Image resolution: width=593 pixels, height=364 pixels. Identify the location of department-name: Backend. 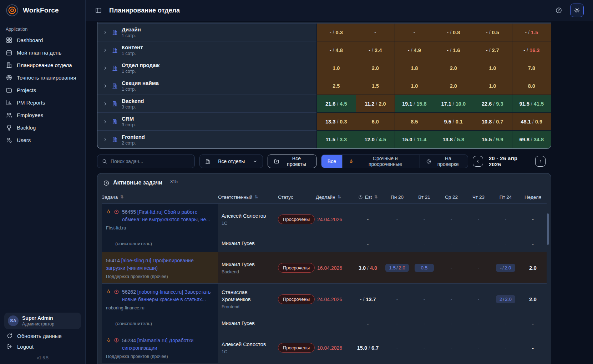
(133, 101).